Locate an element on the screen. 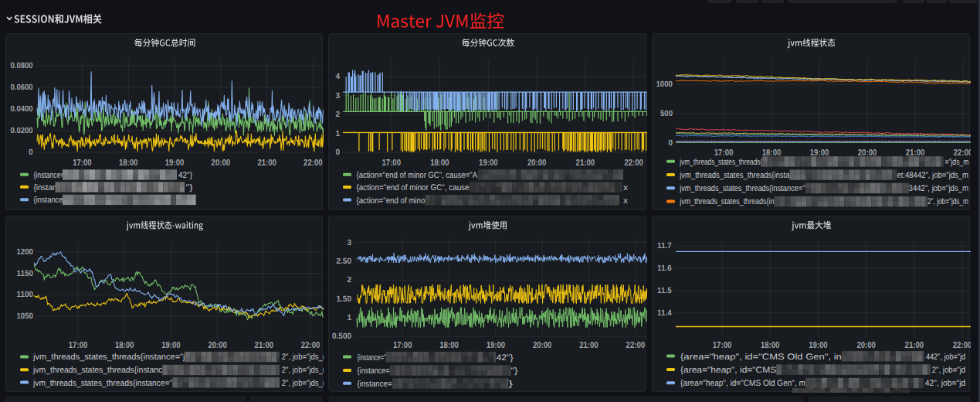 This screenshot has width=980, height=402. svg-text: 1050 is located at coordinates (25, 316).